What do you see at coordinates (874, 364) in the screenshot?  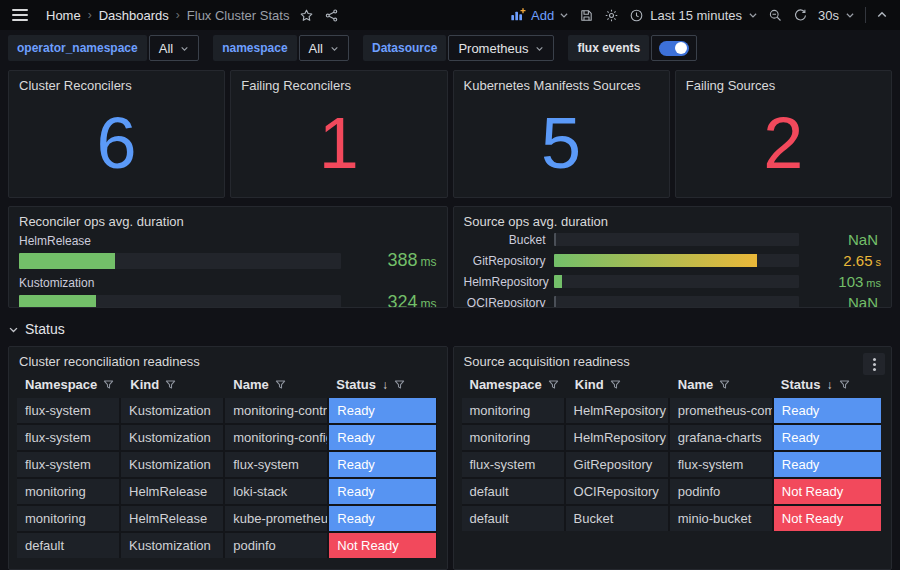 I see `panel-menu-kebab-icon` at bounding box center [874, 364].